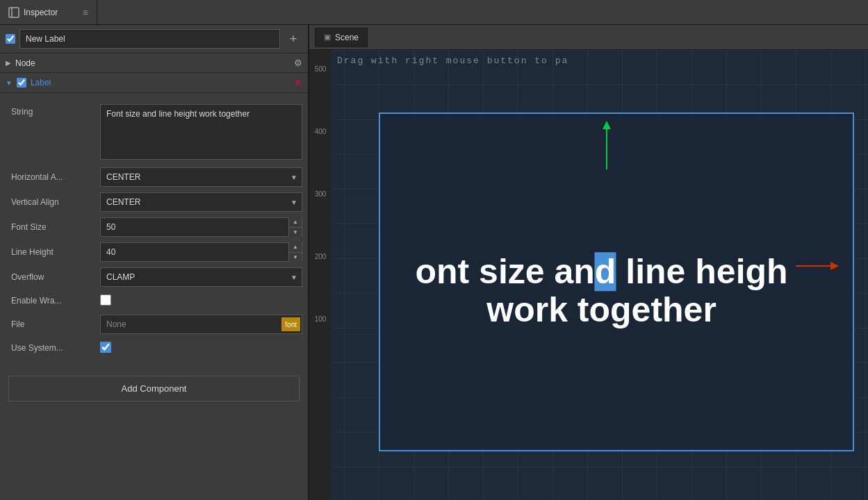 This screenshot has width=868, height=500. What do you see at coordinates (154, 202) in the screenshot?
I see `vertical-align-row: Vertical Align CENTER TOP BOTTOM FILL ▼` at bounding box center [154, 202].